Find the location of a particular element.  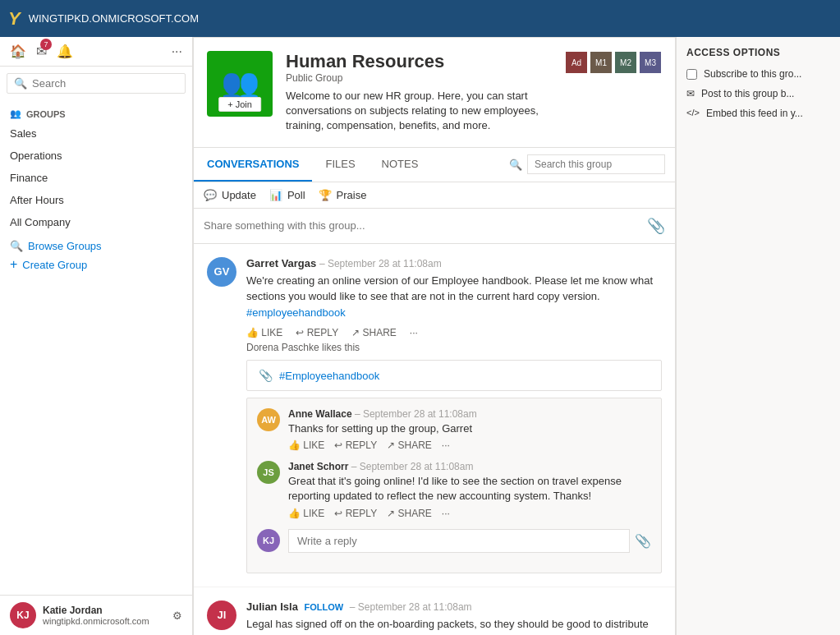

post-time: – September 28 at 11:08am is located at coordinates (381, 264).